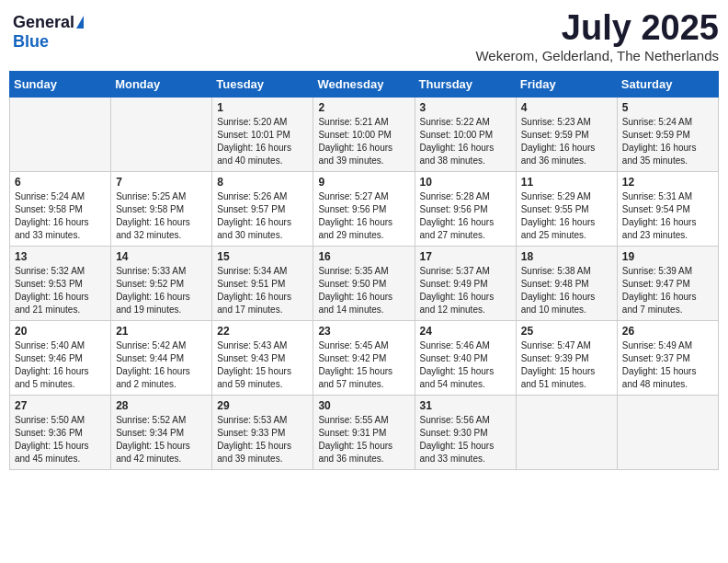  Describe the element at coordinates (465, 283) in the screenshot. I see `calendar-cell: 17Sunrise: 5:37 AM Sunset: 9:49 PM Dayli…` at that location.